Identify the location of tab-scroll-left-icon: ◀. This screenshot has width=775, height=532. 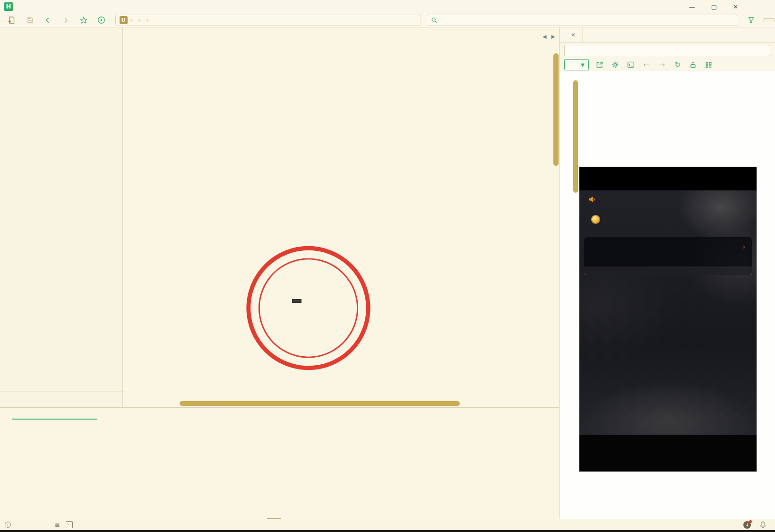
(544, 37).